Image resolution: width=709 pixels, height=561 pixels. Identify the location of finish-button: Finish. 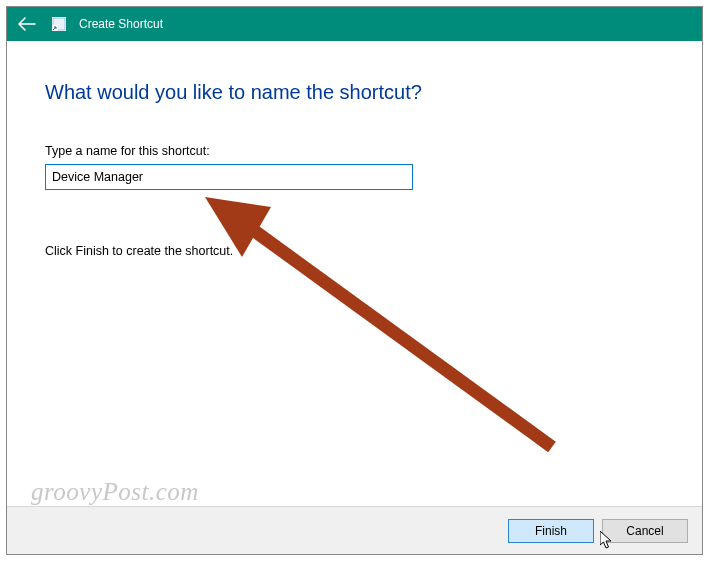
(551, 531).